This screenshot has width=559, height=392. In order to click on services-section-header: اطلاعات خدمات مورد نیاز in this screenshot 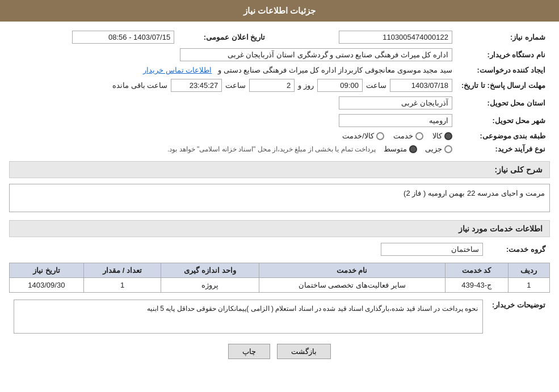, I will do `click(279, 229)`.